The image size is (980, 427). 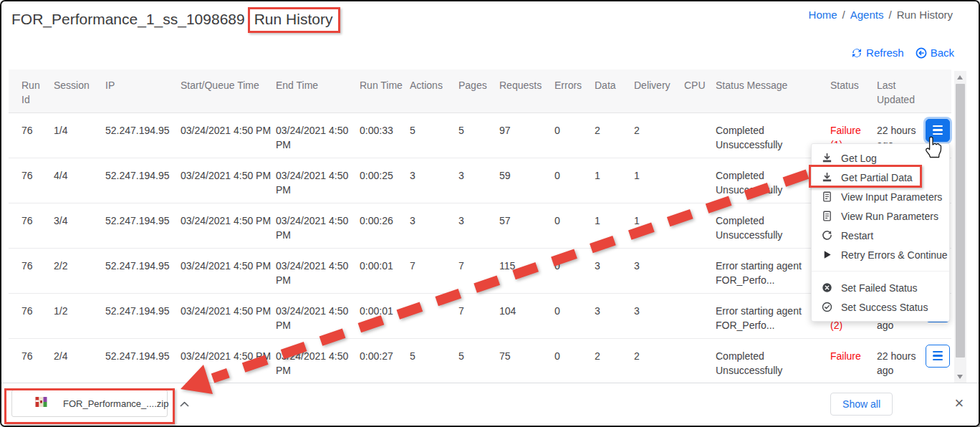 What do you see at coordinates (880, 288) in the screenshot?
I see `menu-item-set-failed-status: Set Failed Status` at bounding box center [880, 288].